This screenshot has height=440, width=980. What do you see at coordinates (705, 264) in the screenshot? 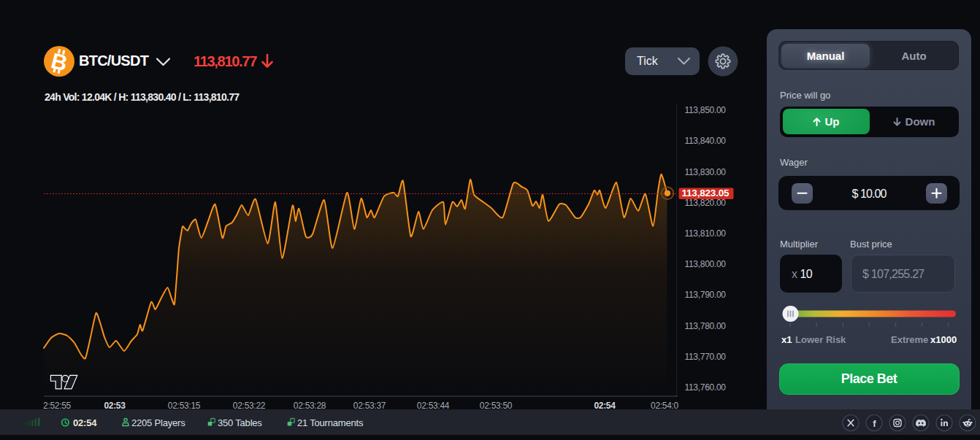
I see `svg-text: 113,800.00` at bounding box center [705, 264].